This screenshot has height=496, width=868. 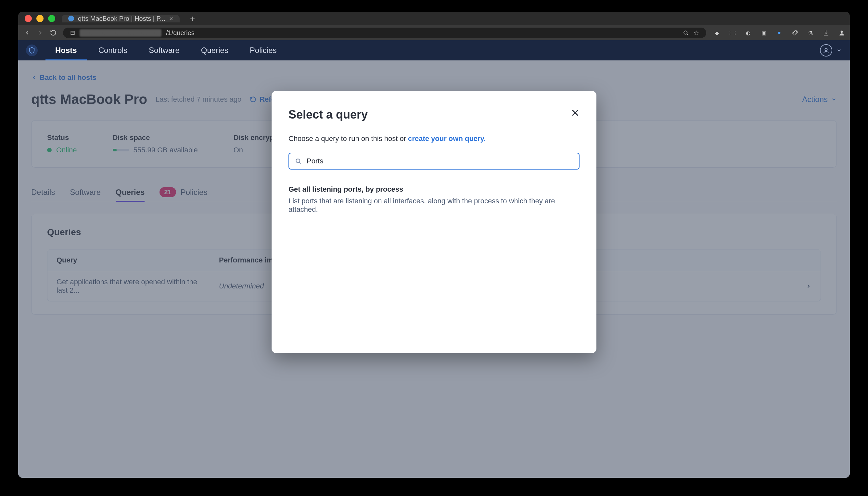 I want to click on url-path: /1/queries, so click(x=180, y=33).